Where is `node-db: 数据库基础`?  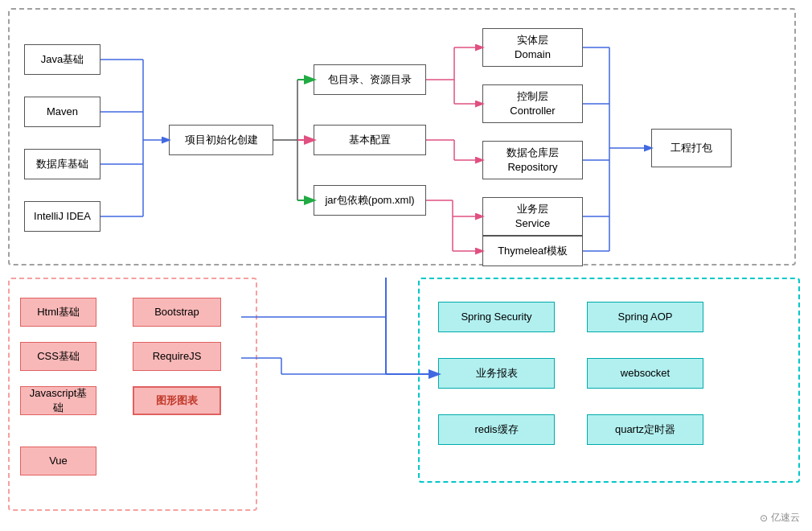
node-db: 数据库基础 is located at coordinates (63, 164).